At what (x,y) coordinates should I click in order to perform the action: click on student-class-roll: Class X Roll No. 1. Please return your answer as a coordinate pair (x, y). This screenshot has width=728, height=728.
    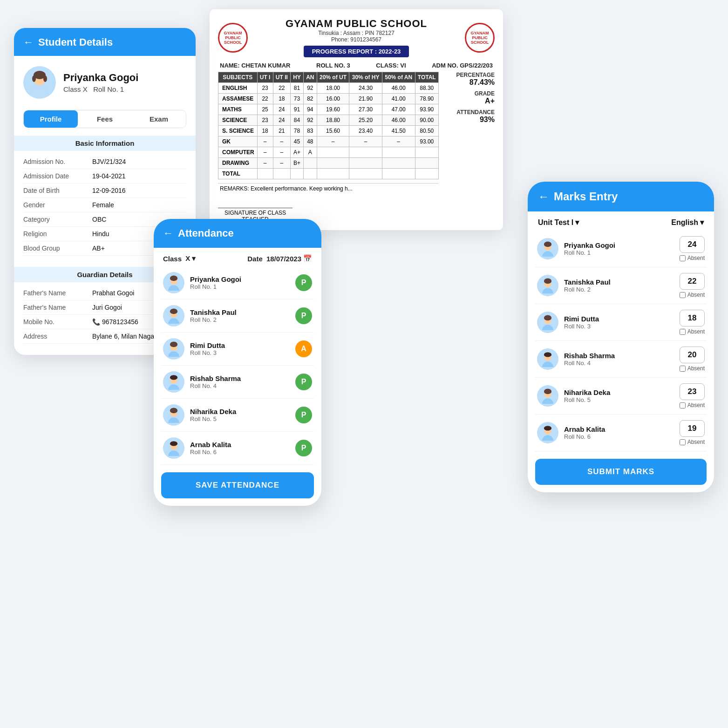
    Looking at the image, I should click on (101, 89).